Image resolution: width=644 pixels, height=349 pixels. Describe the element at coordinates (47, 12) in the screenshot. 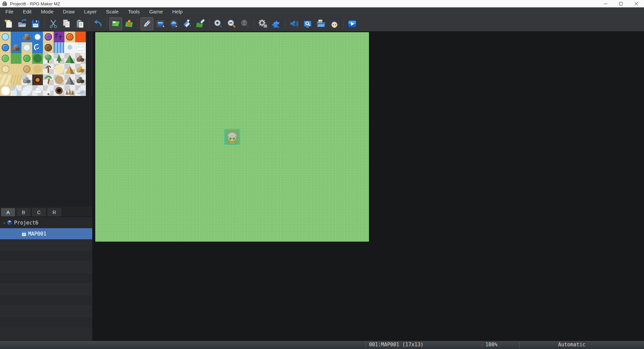

I see `menu-item-mode: Mode` at that location.